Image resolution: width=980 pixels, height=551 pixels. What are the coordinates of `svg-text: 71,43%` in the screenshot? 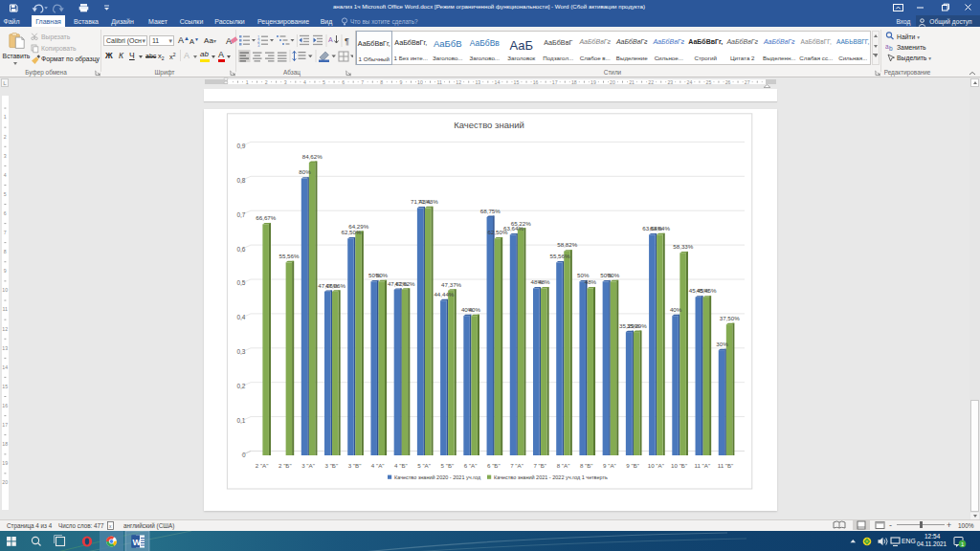 It's located at (429, 201).